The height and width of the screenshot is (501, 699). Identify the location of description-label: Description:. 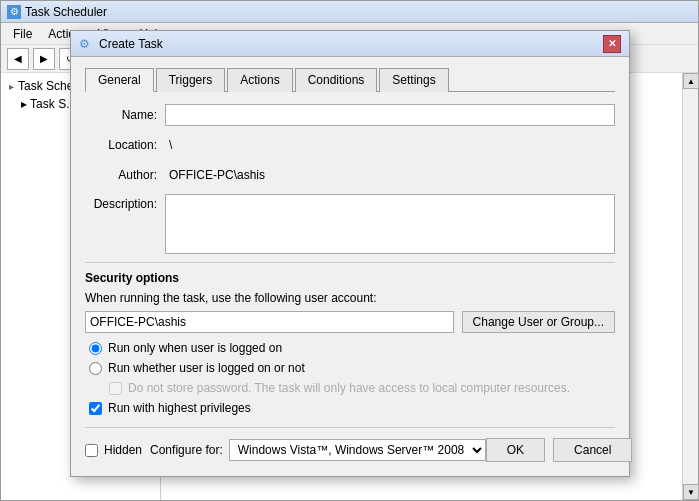
(125, 202).